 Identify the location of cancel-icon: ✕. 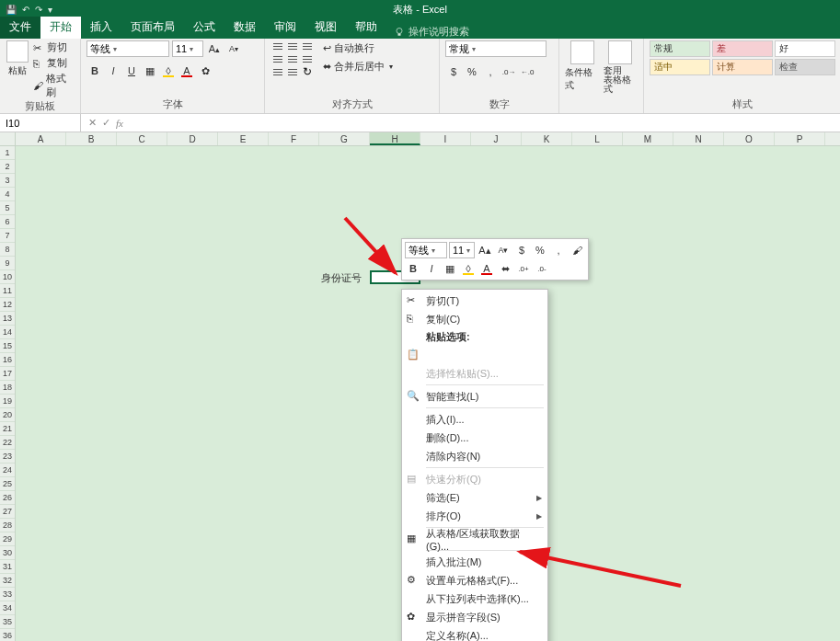
(92, 123).